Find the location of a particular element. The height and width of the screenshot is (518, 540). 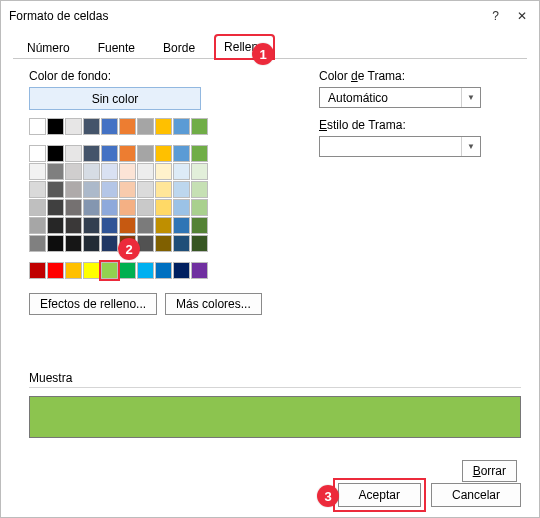

close-button: ✕ is located at coordinates (522, 16).